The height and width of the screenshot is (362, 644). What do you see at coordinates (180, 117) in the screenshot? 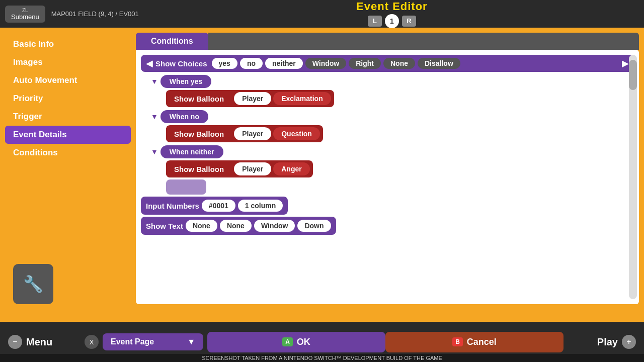
I see `when-no-label: ▼ When no` at bounding box center [180, 117].